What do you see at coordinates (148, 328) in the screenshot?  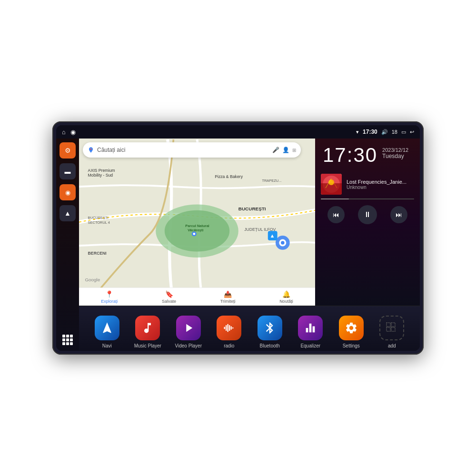 I see `music-icon-bg` at bounding box center [148, 328].